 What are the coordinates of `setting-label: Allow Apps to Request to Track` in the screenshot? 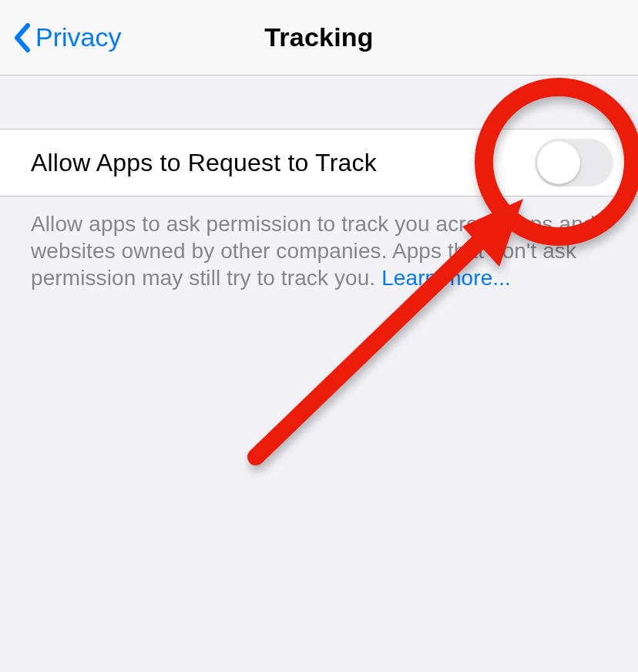 It's located at (203, 163).